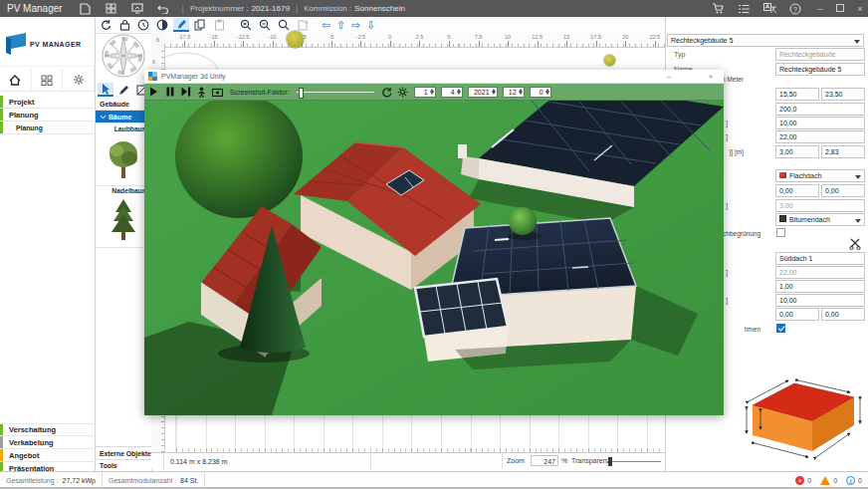 The width and height of the screenshot is (868, 489). What do you see at coordinates (483, 92) in the screenshot?
I see `year-spinner: 2021` at bounding box center [483, 92].